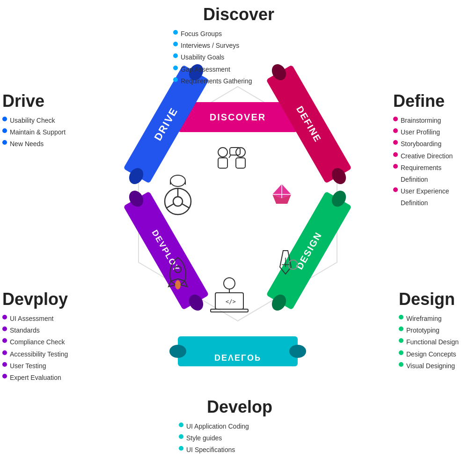 The image size is (476, 460). I want to click on develop-item-1: UI Application Coding, so click(240, 426).